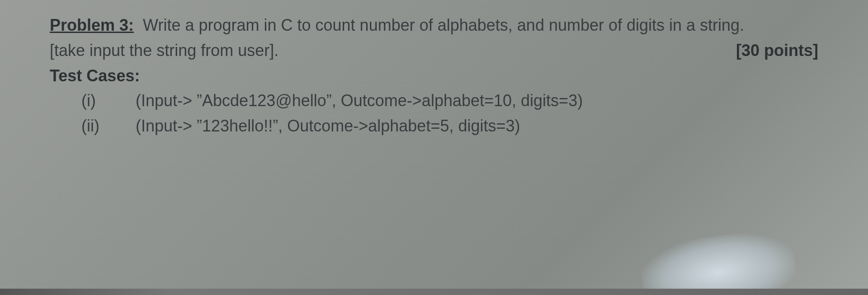 This screenshot has width=868, height=295. What do you see at coordinates (108, 126) in the screenshot?
I see `test-case-number: (ii)` at bounding box center [108, 126].